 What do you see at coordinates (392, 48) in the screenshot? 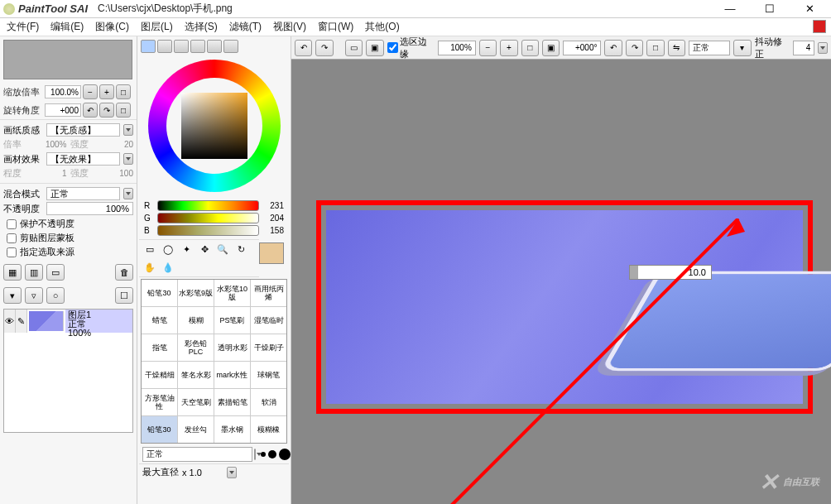
I see `selection-edge-checkbox` at bounding box center [392, 48].